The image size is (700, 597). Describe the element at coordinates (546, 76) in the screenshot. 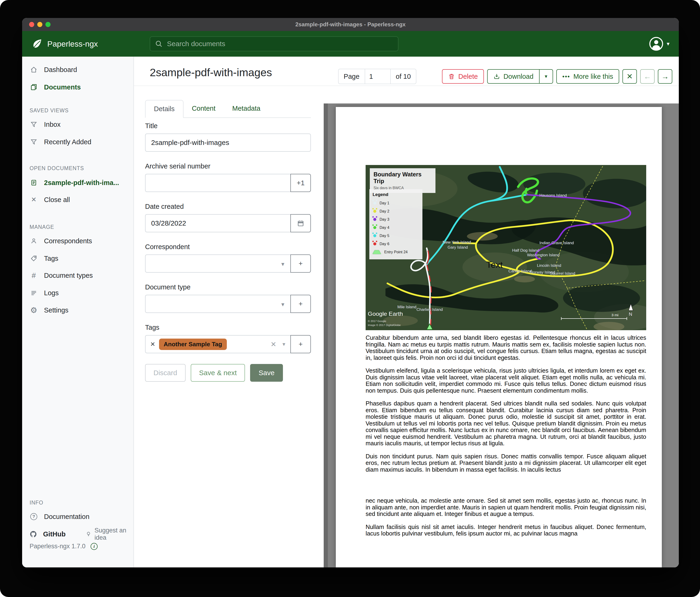

I see `download-options-button: ▾` at that location.